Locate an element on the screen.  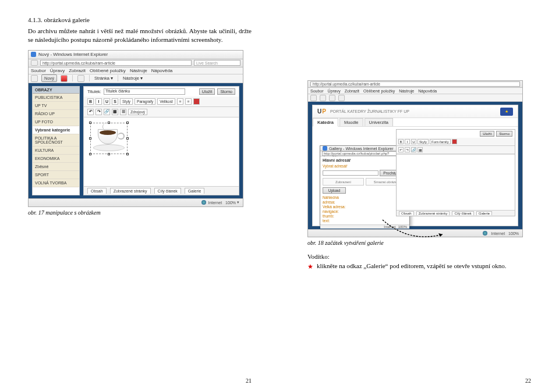
link-item: thumb: is located at coordinates (365, 216).